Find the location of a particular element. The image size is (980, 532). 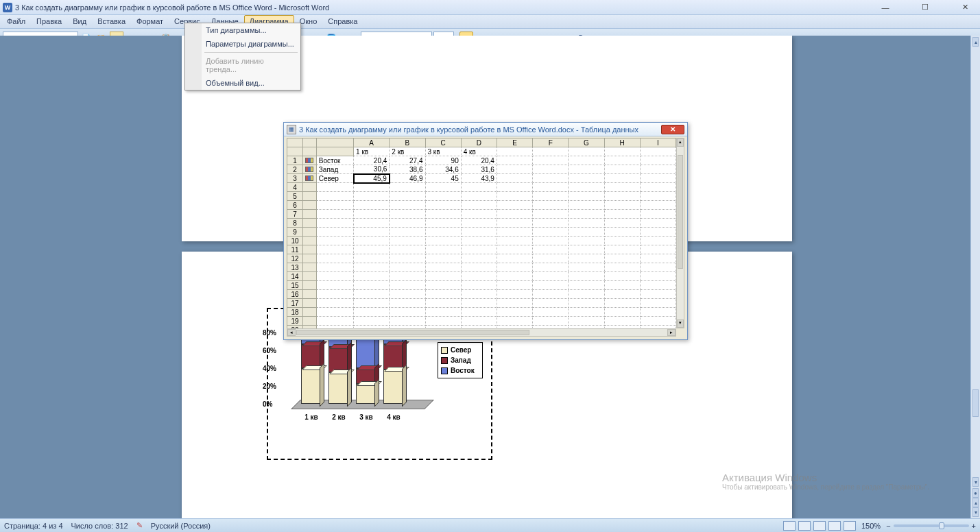

status-words: Число слов: 312 is located at coordinates (100, 526).